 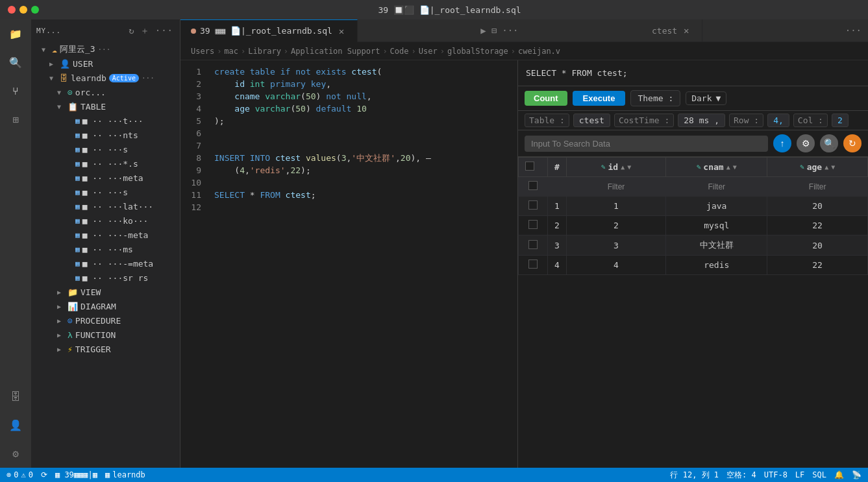 What do you see at coordinates (557, 167) in the screenshot?
I see `col-header-hash: #` at bounding box center [557, 167].